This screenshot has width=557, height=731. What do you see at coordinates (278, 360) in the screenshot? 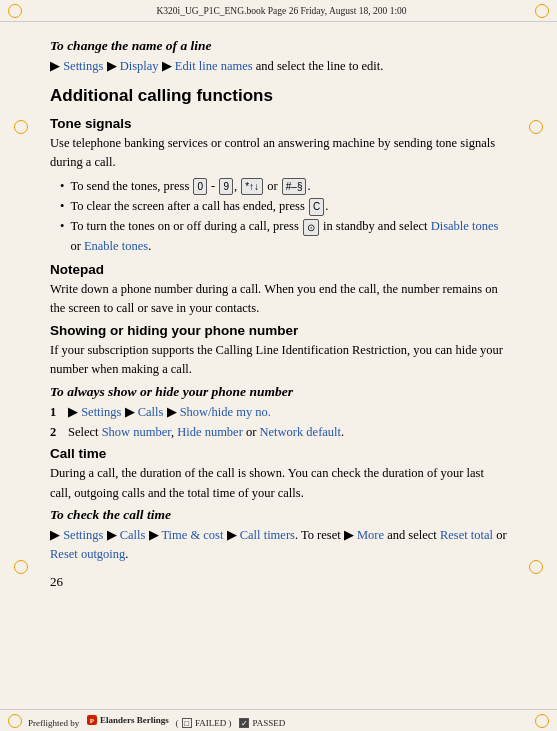
I see `show-hide-number-body: If your subscription supports the Callin…` at bounding box center [278, 360].